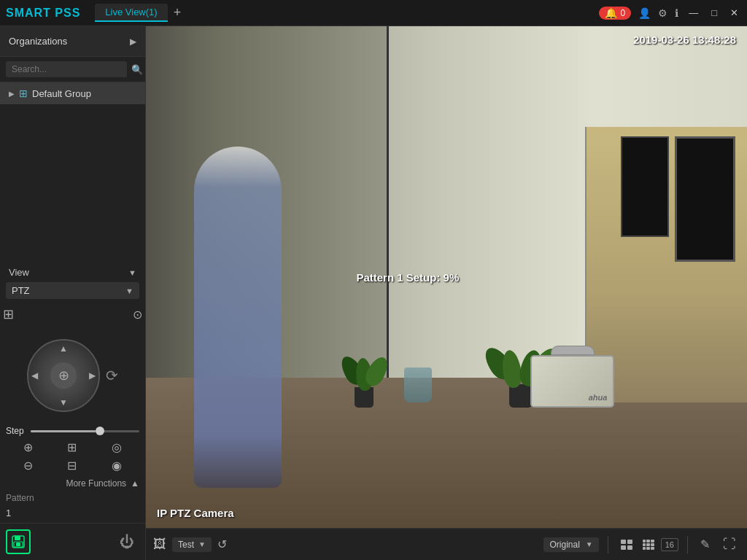  What do you see at coordinates (693, 13) in the screenshot?
I see `minimize-button: —` at bounding box center [693, 13].